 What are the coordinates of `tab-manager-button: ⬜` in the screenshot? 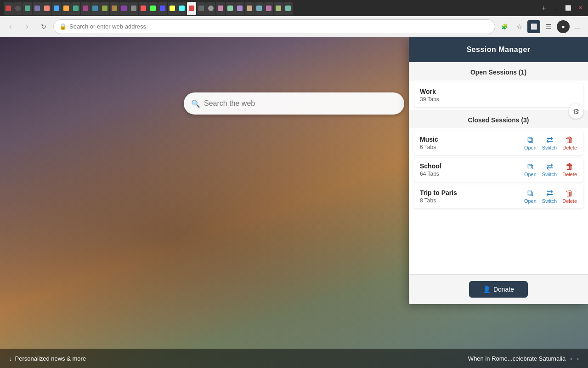 It's located at (534, 27).